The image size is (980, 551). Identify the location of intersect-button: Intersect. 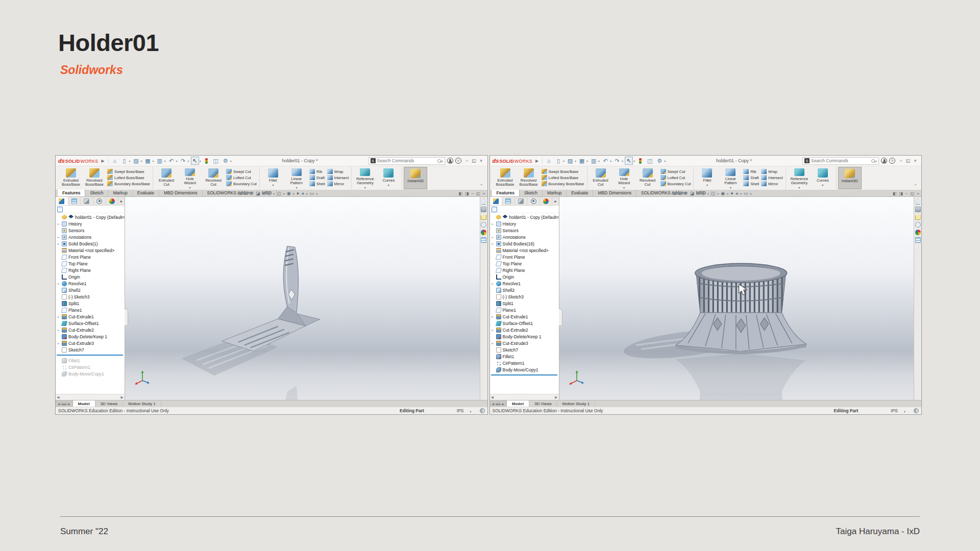
(772, 178).